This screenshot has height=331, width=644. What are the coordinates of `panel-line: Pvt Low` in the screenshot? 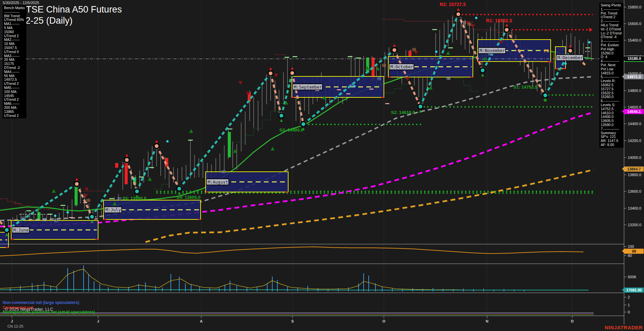 It's located at (612, 69).